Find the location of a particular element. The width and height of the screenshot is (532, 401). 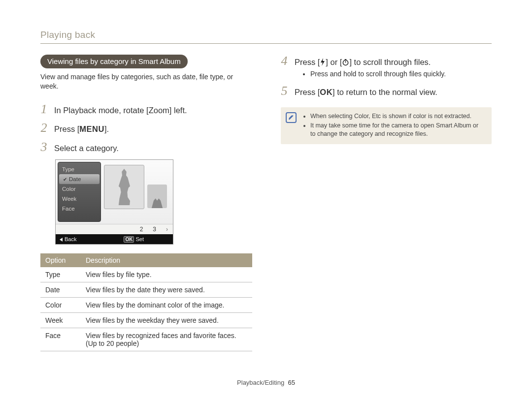

footer-page-number: 65 is located at coordinates (291, 383).